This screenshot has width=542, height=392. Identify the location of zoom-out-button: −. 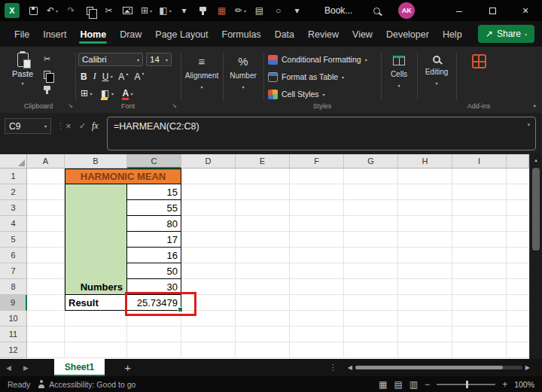
(428, 384).